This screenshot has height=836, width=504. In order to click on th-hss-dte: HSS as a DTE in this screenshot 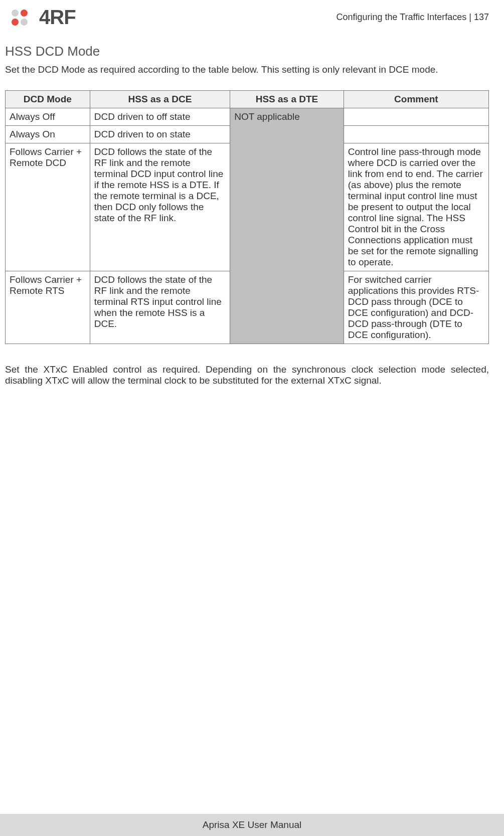, I will do `click(287, 99)`.